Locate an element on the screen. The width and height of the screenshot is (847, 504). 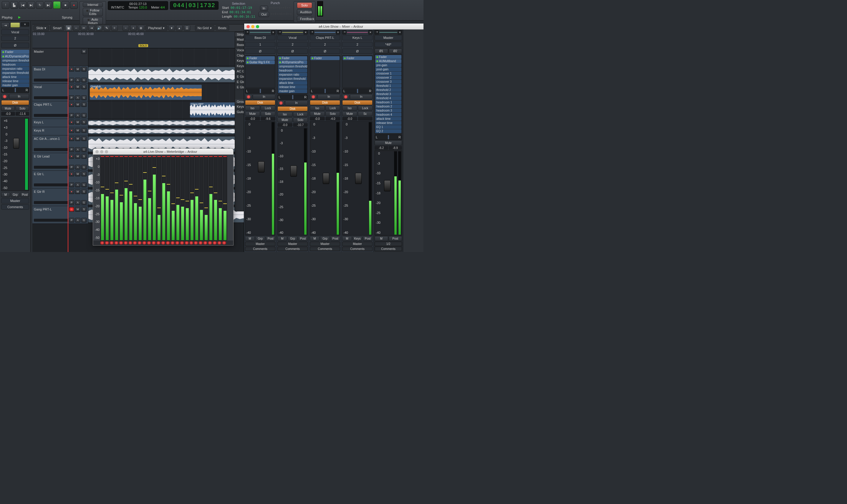
primary-clock: 00:01:27:13 INT/MTC Tempo 120.0 Meter 4/… is located at coordinates (138, 5).